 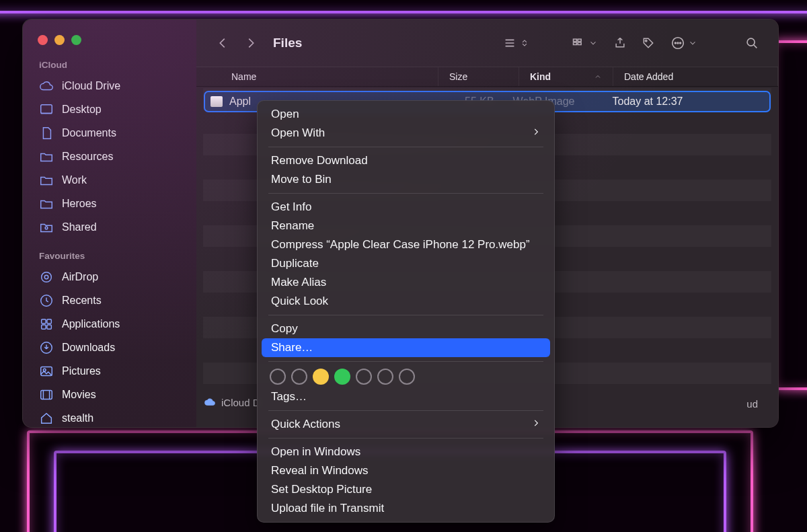 I want to click on menu-remove-download: Remove Download, so click(x=406, y=161).